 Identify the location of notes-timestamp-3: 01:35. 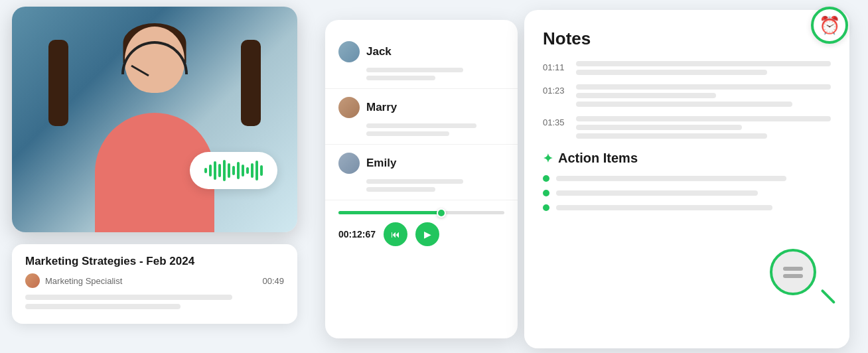
(555, 122).